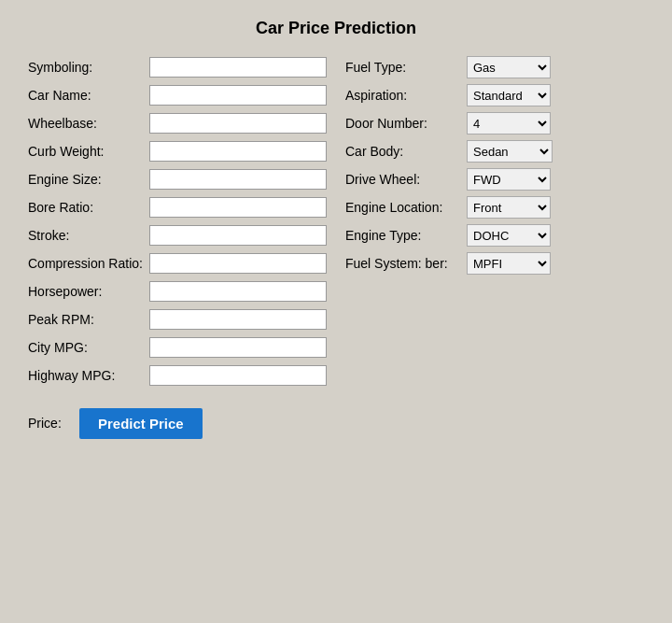  I want to click on input-engine-size, so click(238, 179).